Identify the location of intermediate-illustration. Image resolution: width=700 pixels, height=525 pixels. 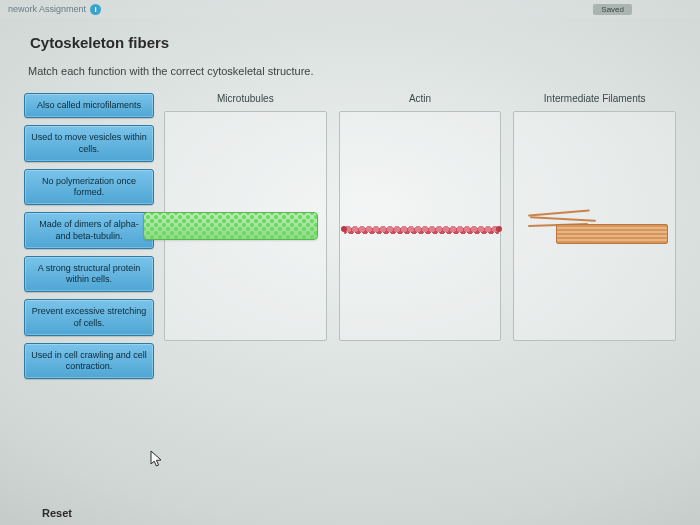
(598, 230).